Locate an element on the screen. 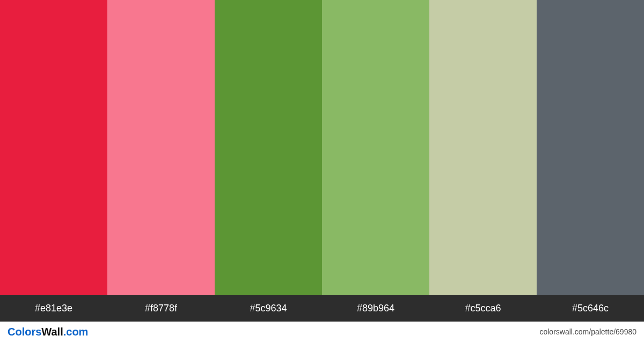  brand-part-colors: Colors is located at coordinates (25, 332).